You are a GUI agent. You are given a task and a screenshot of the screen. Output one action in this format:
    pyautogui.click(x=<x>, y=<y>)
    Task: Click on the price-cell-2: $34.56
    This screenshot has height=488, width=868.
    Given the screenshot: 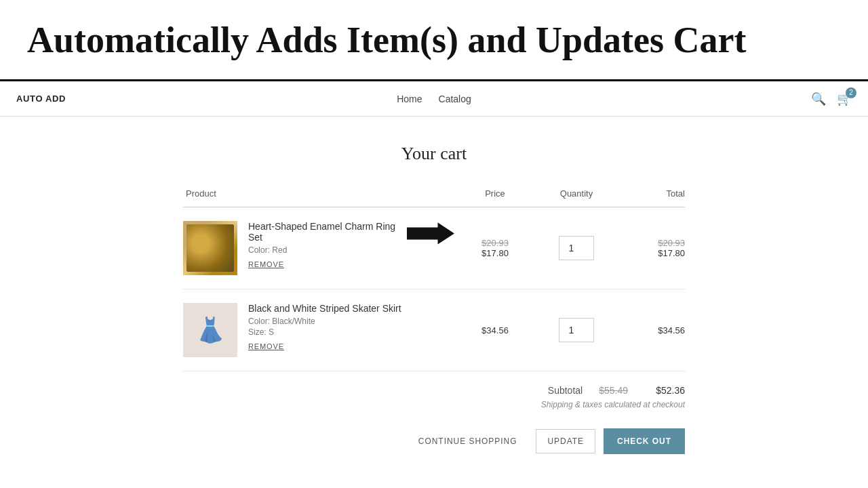 What is the action you would take?
    pyautogui.click(x=495, y=331)
    